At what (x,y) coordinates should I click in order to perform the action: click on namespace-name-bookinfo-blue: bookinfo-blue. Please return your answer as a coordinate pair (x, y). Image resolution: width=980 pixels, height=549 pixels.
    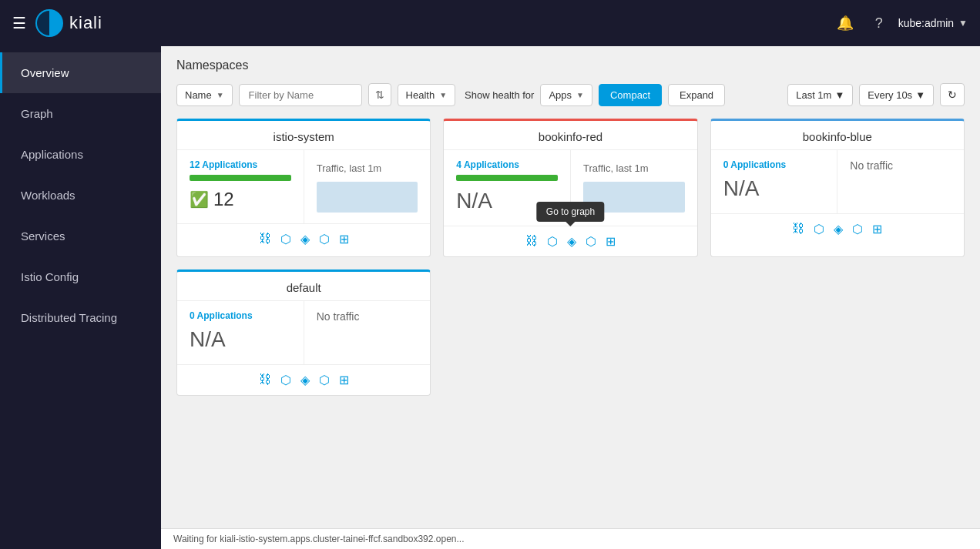
    Looking at the image, I should click on (837, 136).